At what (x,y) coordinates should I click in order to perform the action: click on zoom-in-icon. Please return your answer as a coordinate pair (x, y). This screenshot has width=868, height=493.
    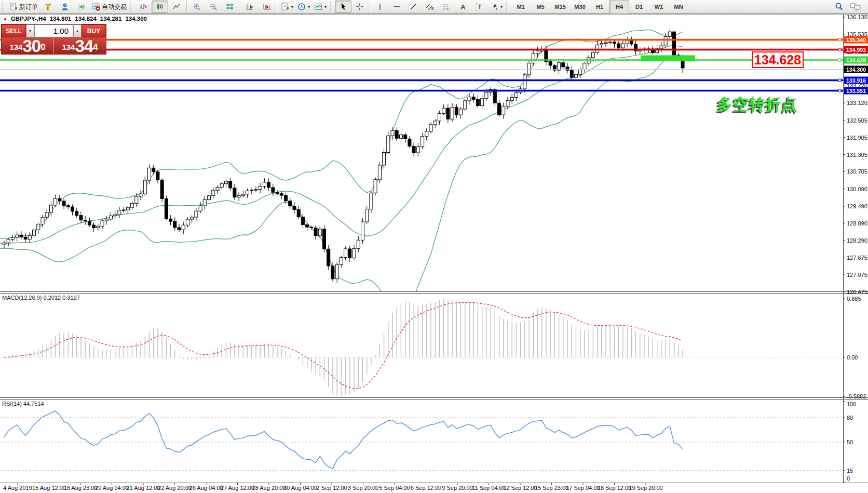
    Looking at the image, I should click on (197, 7).